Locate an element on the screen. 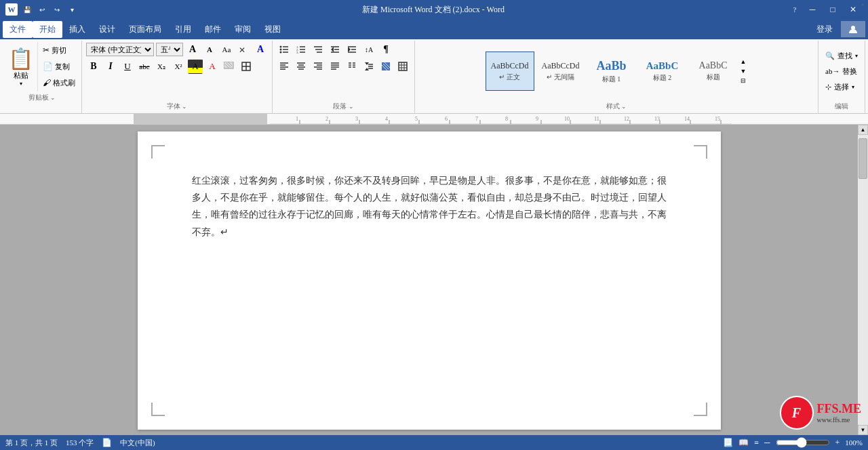 The height and width of the screenshot is (450, 868). restore-btn: □ is located at coordinates (833, 9).